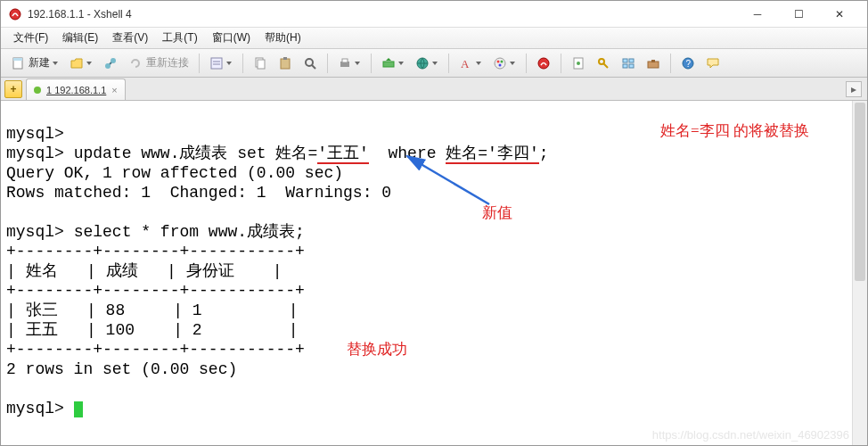 This screenshot has width=868, height=446. What do you see at coordinates (688, 63) in the screenshot?
I see `help-button: ?` at bounding box center [688, 63].